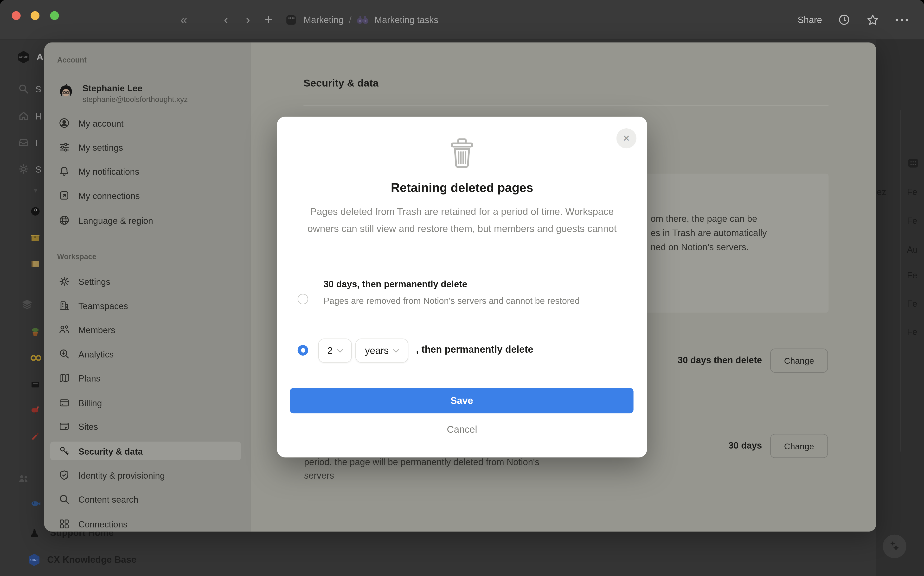 This screenshot has width=924, height=576. Describe the element at coordinates (29, 89) in the screenshot. I see `sidebar-item-search: S` at that location.